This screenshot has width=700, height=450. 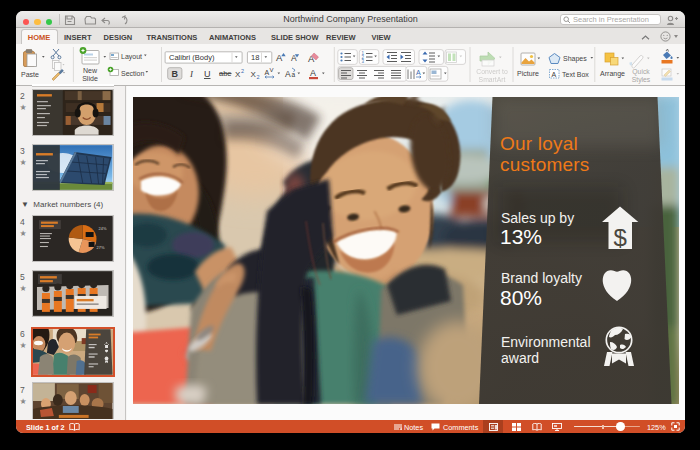 What do you see at coordinates (176, 74) in the screenshot?
I see `svg-text: B` at bounding box center [176, 74].